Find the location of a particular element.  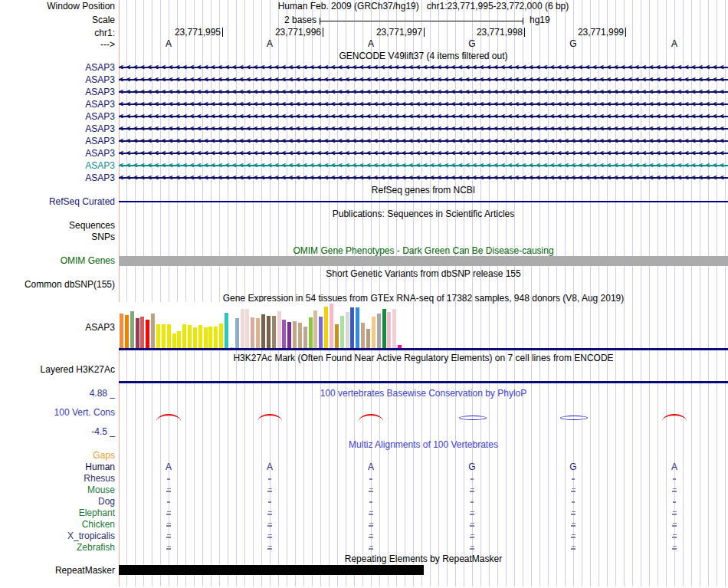

multiz-species-label: Zebrafish is located at coordinates (57, 547).